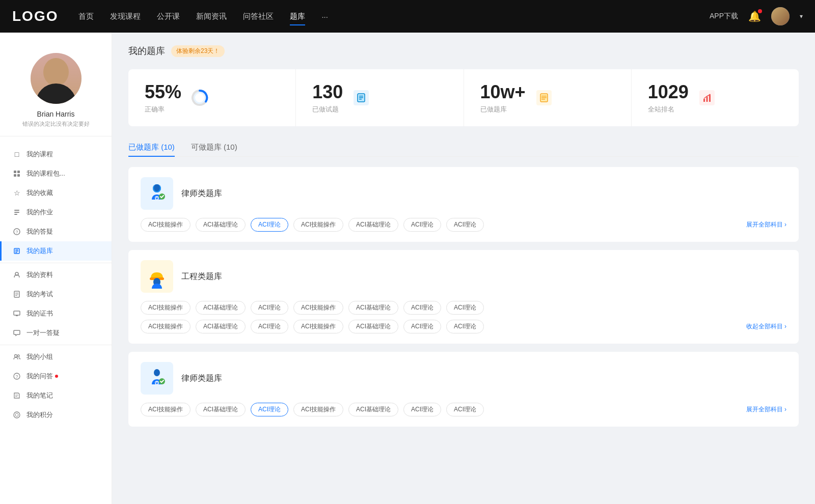 The width and height of the screenshot is (815, 504). I want to click on qbank-tags-lawyer-1: ACI技能操作 ACI基础理论 ACI理论 ACI技能操作 ACI基础理论 AC…, so click(312, 225).